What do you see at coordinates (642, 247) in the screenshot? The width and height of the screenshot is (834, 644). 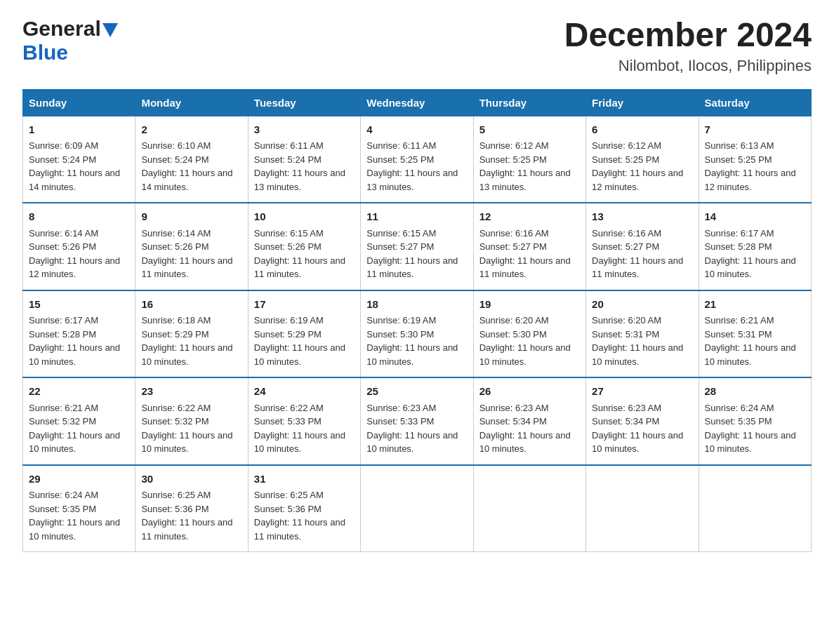 I see `calendar-cell: 13Sunrise: 6:16 AMSunset: 5:27 PMDayligh…` at bounding box center [642, 247].